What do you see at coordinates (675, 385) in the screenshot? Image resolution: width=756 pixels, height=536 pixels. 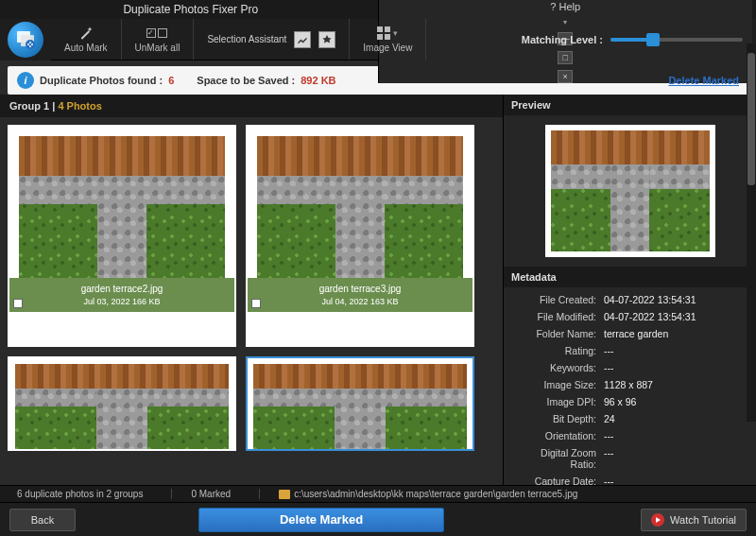 I see `metadata-value: 1128 x 887` at bounding box center [675, 385].